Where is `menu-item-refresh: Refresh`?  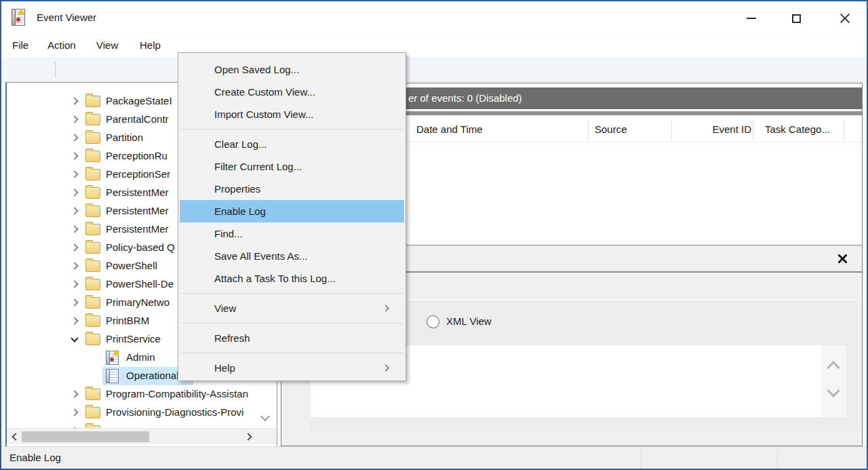 menu-item-refresh: Refresh is located at coordinates (292, 338).